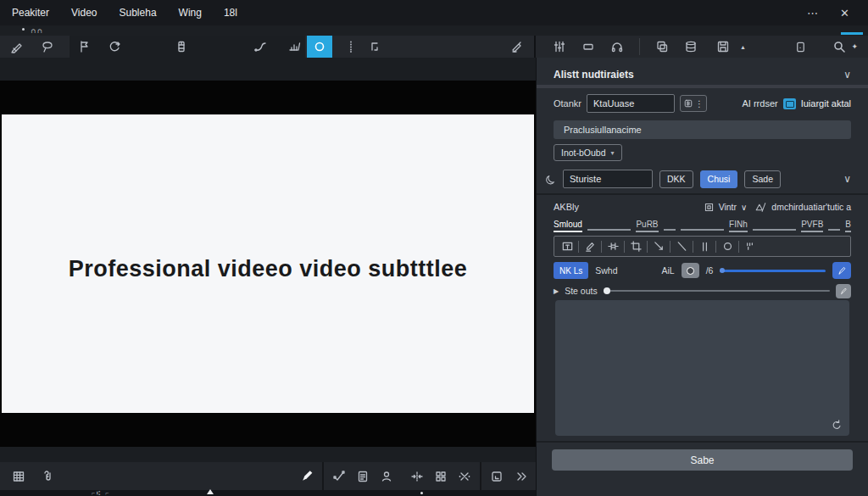  I want to click on timeline-fragment: ⌐⑆ ⌐, so click(101, 493).